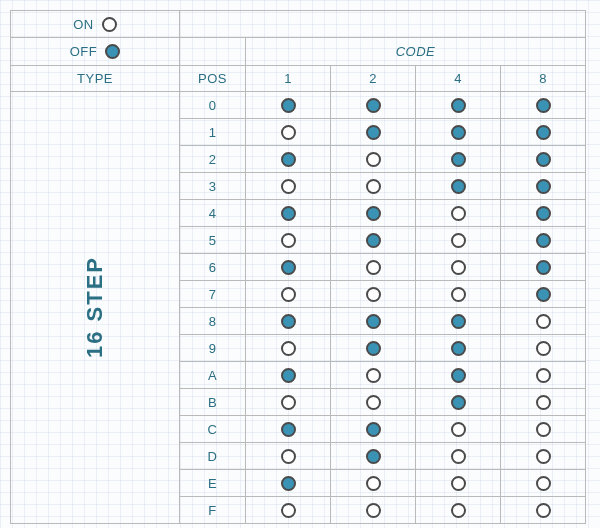  What do you see at coordinates (213, 240) in the screenshot?
I see `pos-cell: 5` at bounding box center [213, 240].